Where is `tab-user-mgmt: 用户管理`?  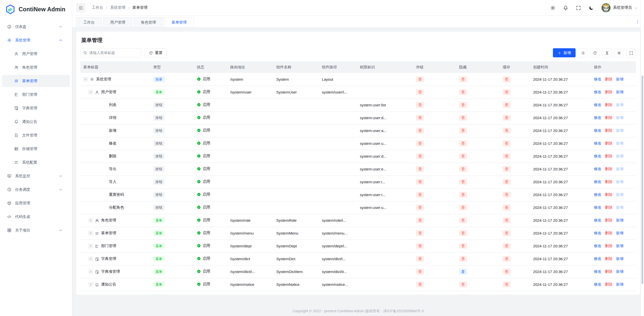
tab-user-mgmt: 用户管理 is located at coordinates (118, 22).